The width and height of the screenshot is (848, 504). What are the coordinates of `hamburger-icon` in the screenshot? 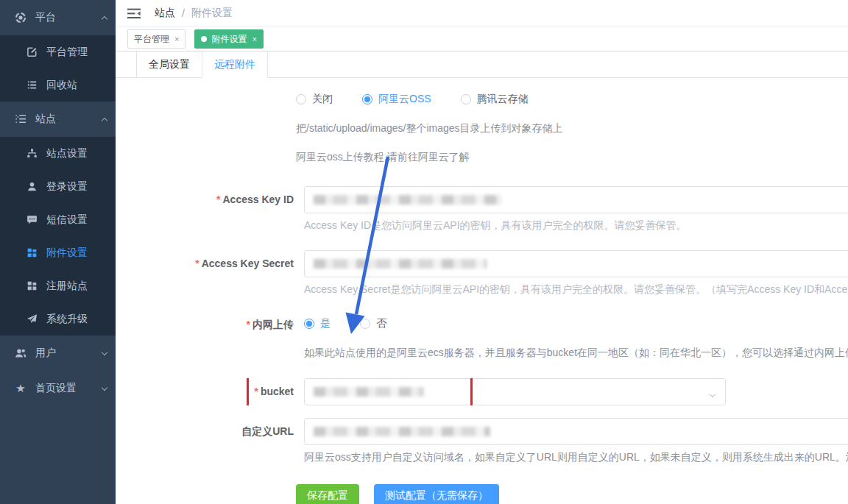 It's located at (135, 13).